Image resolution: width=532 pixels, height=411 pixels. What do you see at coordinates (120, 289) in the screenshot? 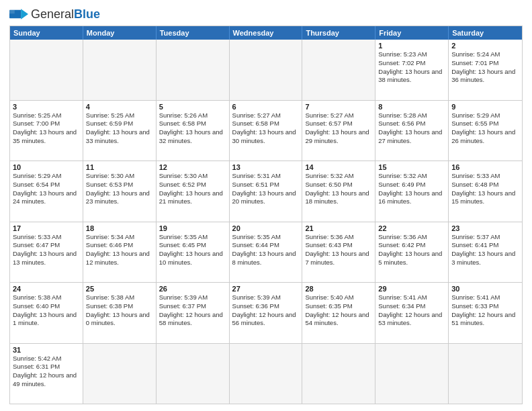
I see `day-number: 25` at bounding box center [120, 289].